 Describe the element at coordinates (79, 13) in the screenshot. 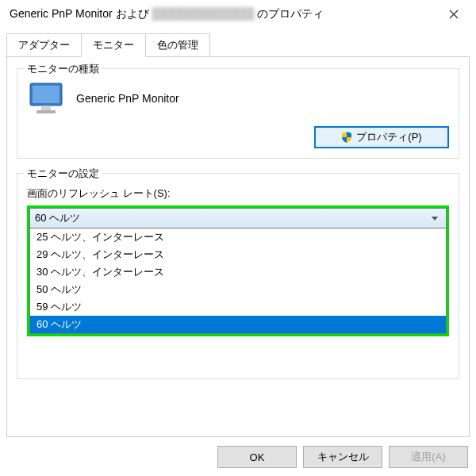

I see `title-prefix: Generic PnP Monitor および` at that location.